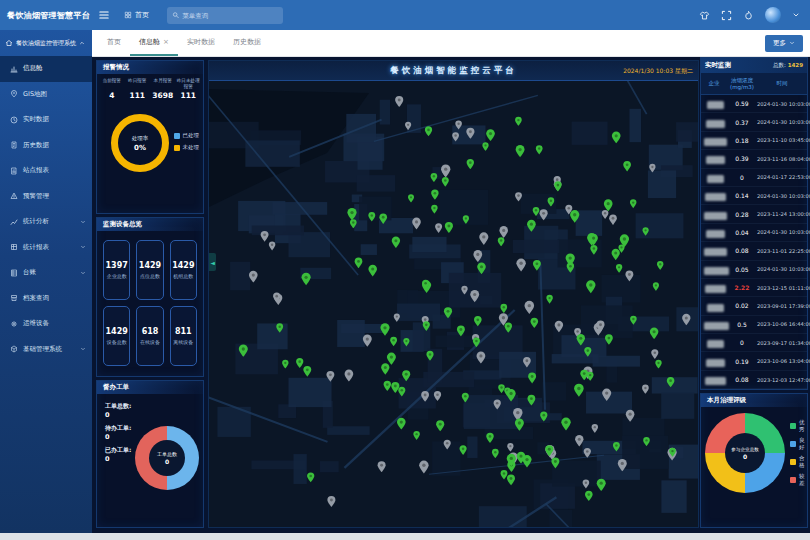 This screenshot has height=540, width=810. Describe the element at coordinates (247, 43) in the screenshot. I see `tab: 历史数据 ×` at that location.